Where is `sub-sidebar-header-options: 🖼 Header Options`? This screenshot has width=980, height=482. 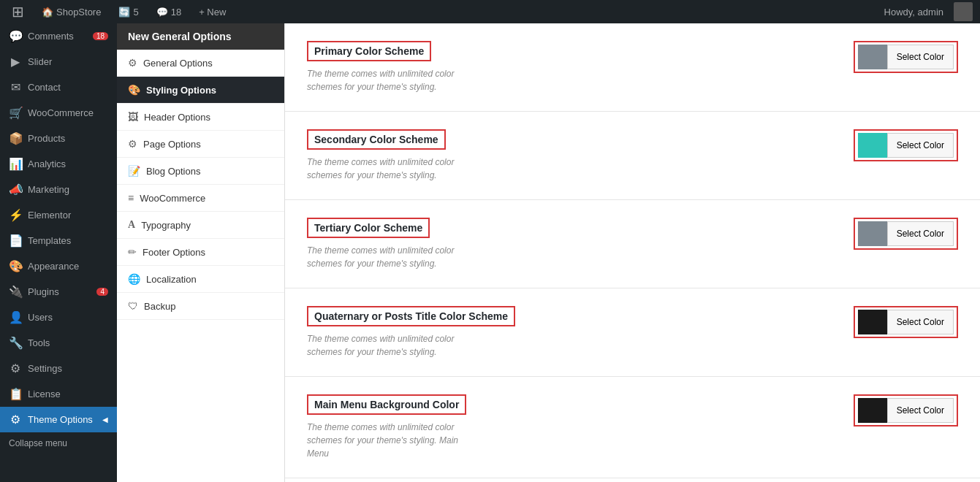
sub-sidebar-header-options: 🖼 Header Options is located at coordinates (200, 117).